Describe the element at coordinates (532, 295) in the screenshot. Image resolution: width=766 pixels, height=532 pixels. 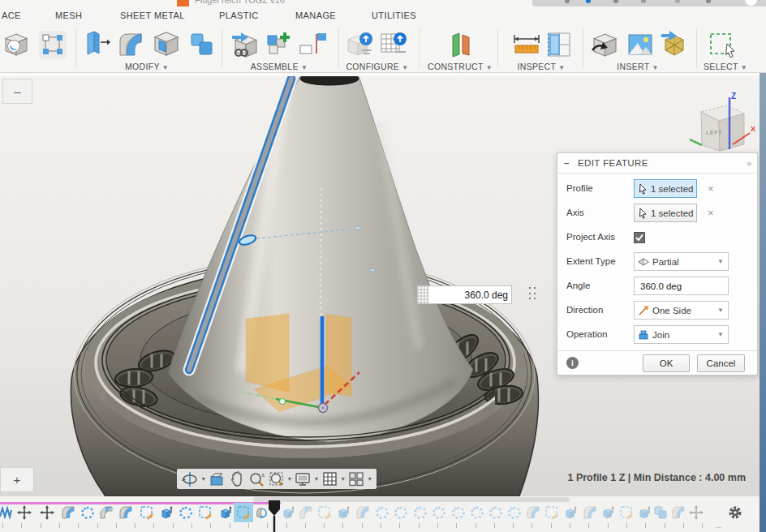
I see `kebab-menu-icon` at that location.